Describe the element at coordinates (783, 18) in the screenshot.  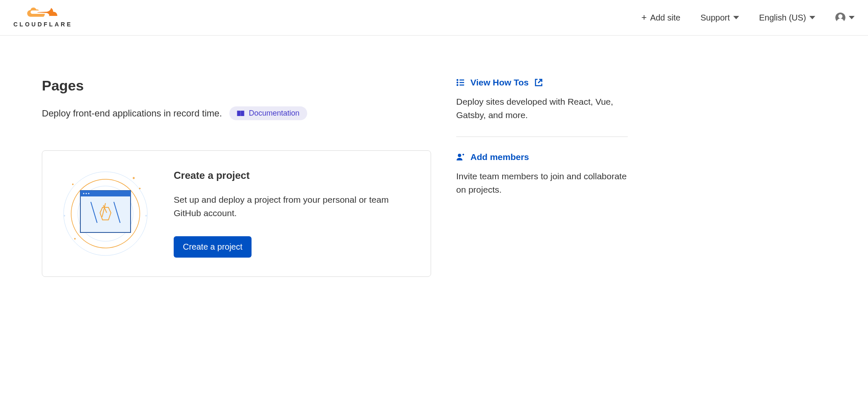
I see `language-label: English (US)` at that location.